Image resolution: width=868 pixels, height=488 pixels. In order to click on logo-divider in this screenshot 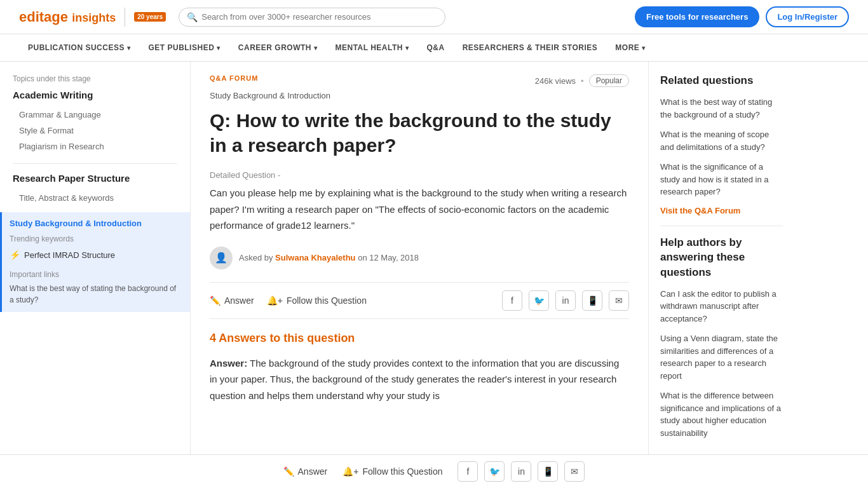, I will do `click(125, 17)`.